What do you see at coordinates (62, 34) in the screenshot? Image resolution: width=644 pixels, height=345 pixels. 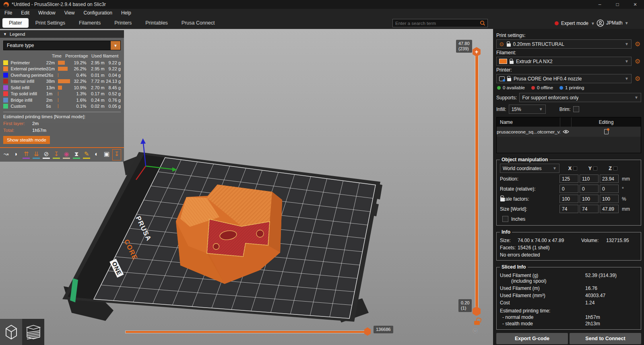 I see `legend-header: ▼ Legend` at bounding box center [62, 34].